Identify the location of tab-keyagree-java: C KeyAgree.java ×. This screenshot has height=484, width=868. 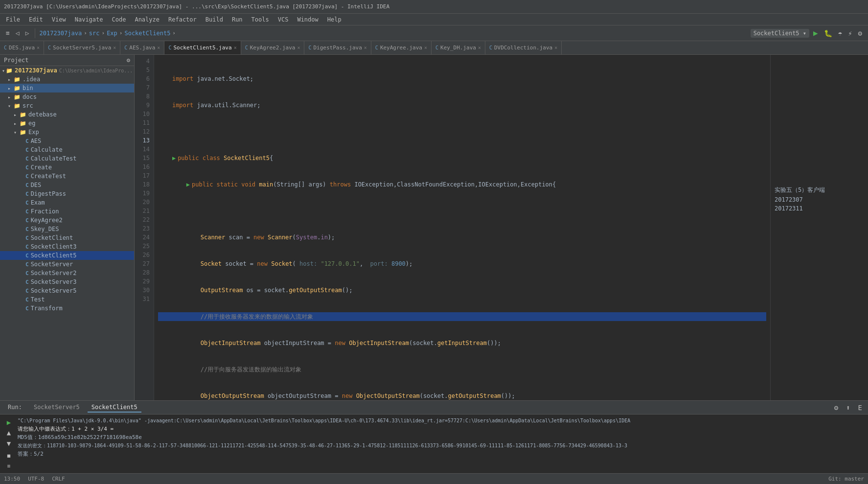
(401, 48).